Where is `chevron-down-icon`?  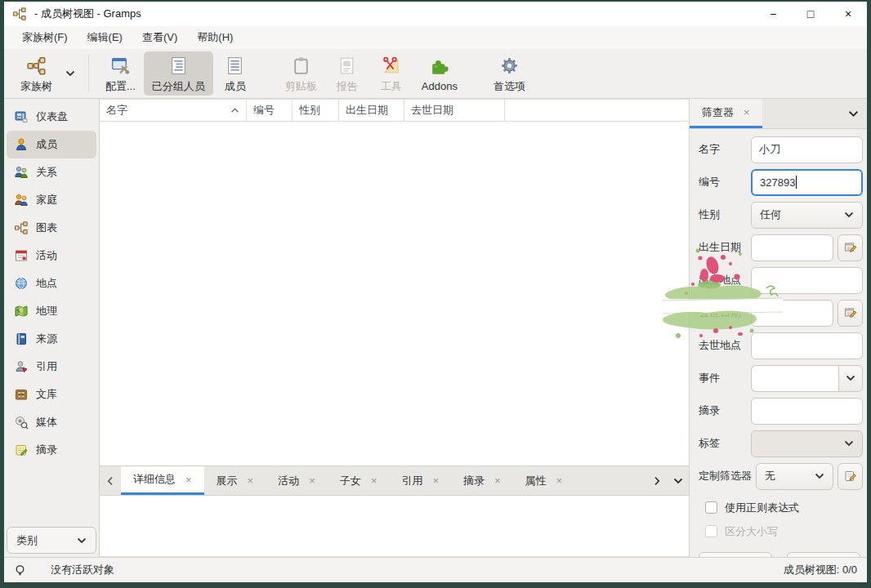
chevron-down-icon is located at coordinates (849, 215).